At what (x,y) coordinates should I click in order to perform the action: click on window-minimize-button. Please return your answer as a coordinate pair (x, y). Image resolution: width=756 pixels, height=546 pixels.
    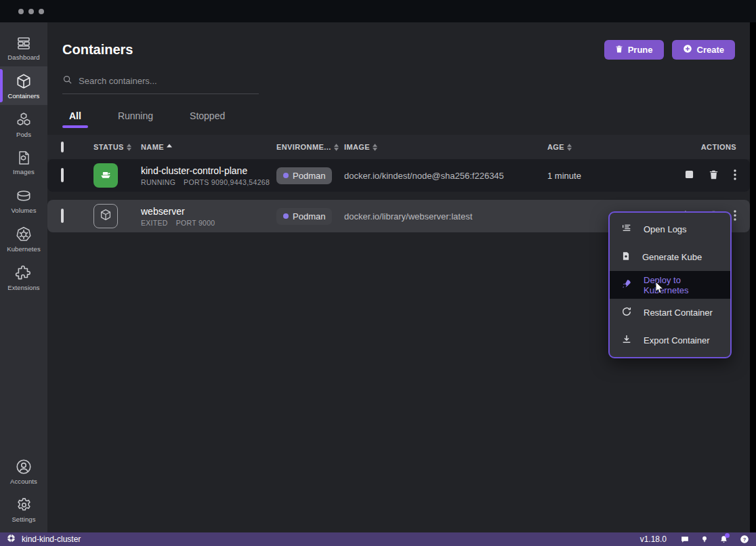
    Looking at the image, I should click on (31, 12).